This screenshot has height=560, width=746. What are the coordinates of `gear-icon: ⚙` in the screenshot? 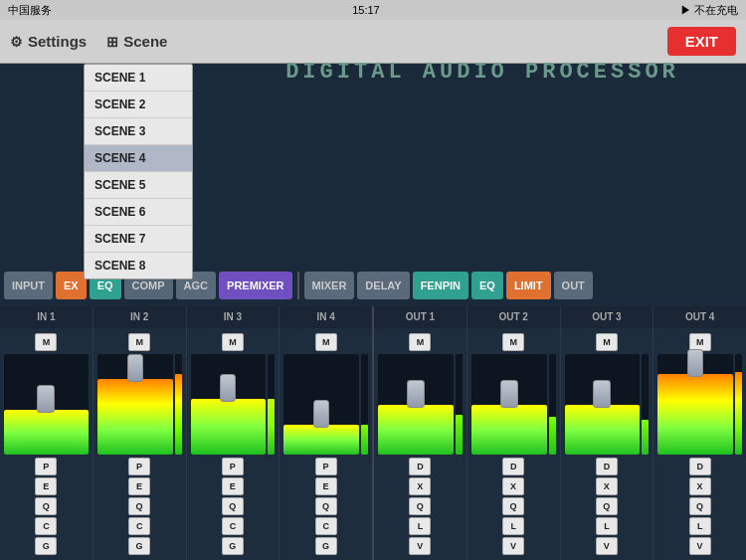 It's located at (16, 42).